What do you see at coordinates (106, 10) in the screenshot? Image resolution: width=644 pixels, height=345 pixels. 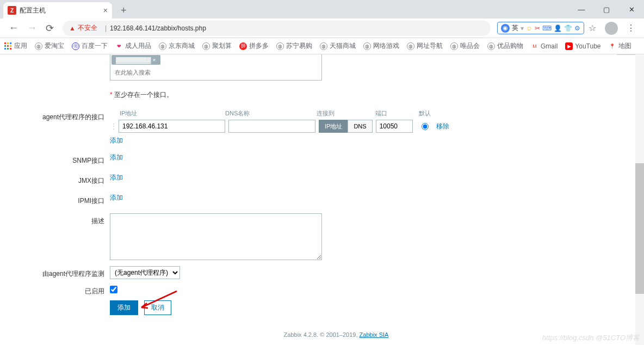 I see `tab-close-icon: ×` at bounding box center [106, 10].